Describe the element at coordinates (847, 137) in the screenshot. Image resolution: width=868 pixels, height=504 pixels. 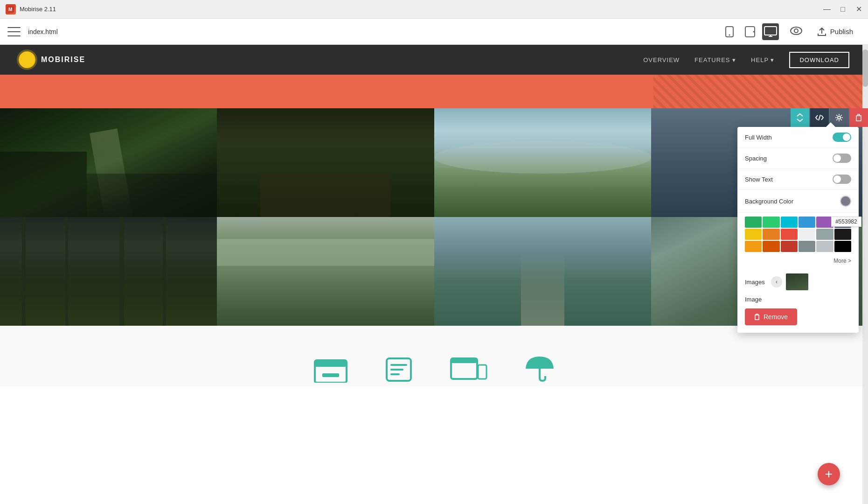
I see `full-width-toggle-knob` at that location.